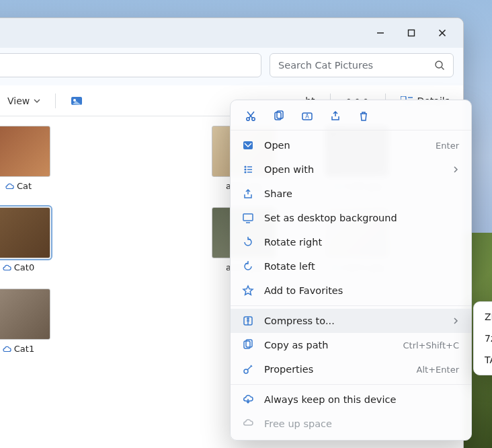 The image size is (492, 448). What do you see at coordinates (32, 322) in the screenshot?
I see `file-item: Cat1` at bounding box center [32, 322].